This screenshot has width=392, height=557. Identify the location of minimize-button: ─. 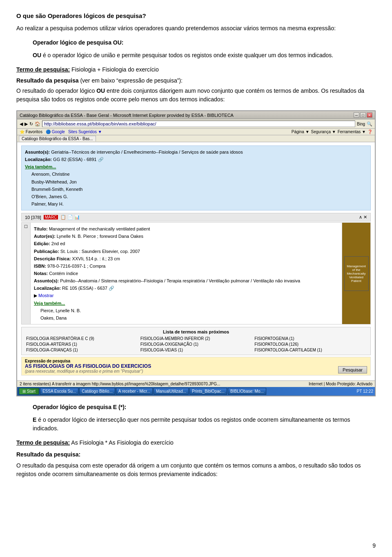
(356, 115).